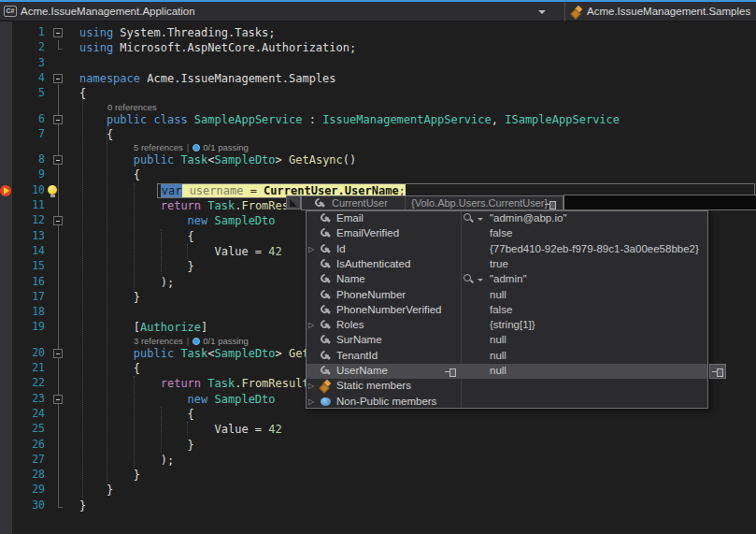 This screenshot has width=756, height=534. I want to click on code-text: public Task<SampleDto> GetAsync(), so click(218, 160).